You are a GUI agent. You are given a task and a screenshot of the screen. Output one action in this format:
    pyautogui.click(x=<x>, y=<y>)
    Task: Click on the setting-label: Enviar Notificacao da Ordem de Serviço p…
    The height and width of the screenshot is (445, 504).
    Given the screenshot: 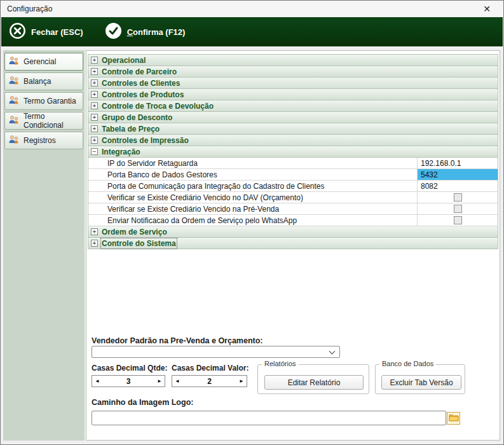 What is the action you would take?
    pyautogui.click(x=253, y=220)
    